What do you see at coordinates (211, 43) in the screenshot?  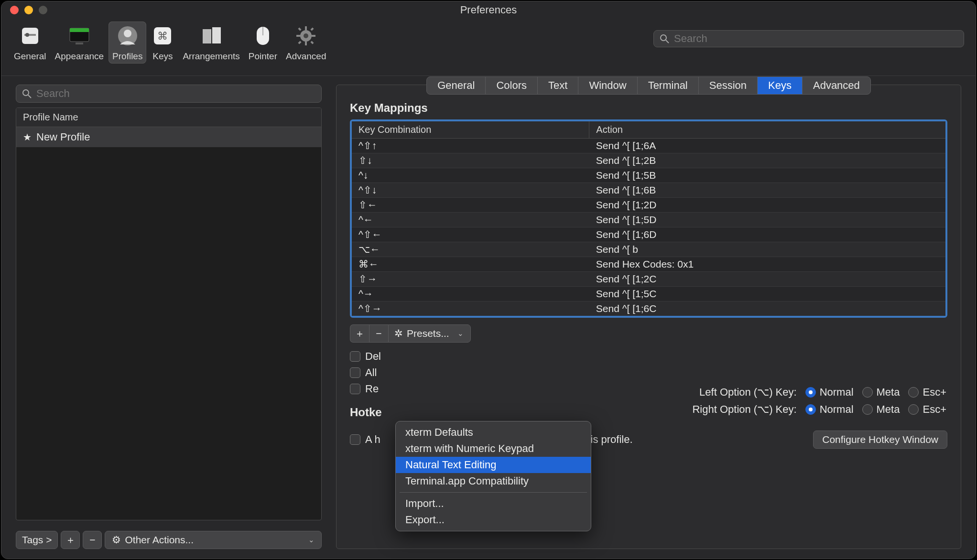 I see `tab-arrangements: Arrangements` at bounding box center [211, 43].